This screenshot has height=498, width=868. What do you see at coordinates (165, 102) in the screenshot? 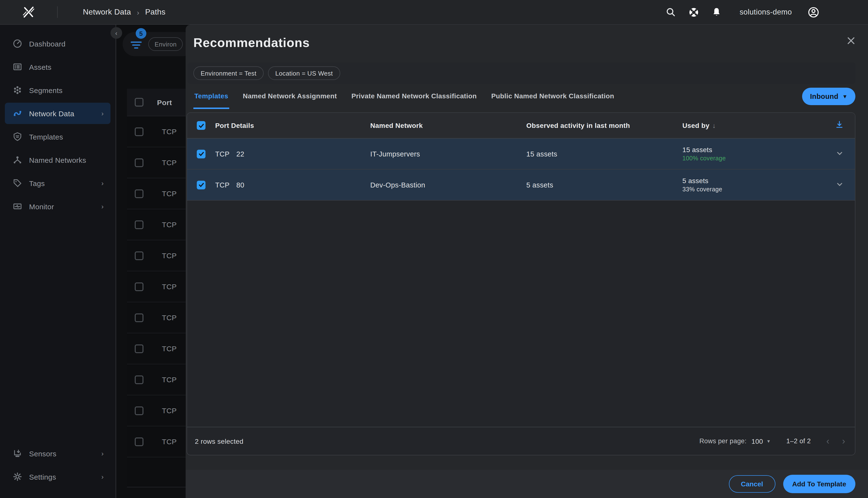
I see `background-column-port: Port` at bounding box center [165, 102].